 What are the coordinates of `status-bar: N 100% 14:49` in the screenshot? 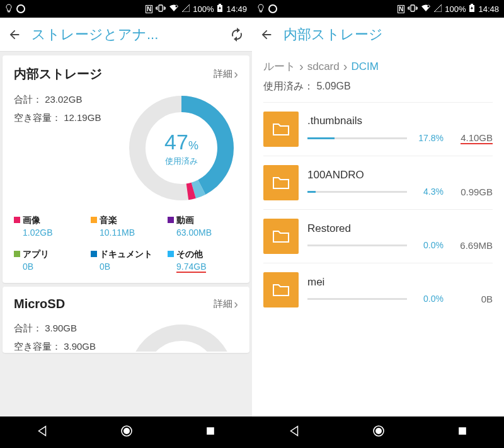 It's located at (126, 9).